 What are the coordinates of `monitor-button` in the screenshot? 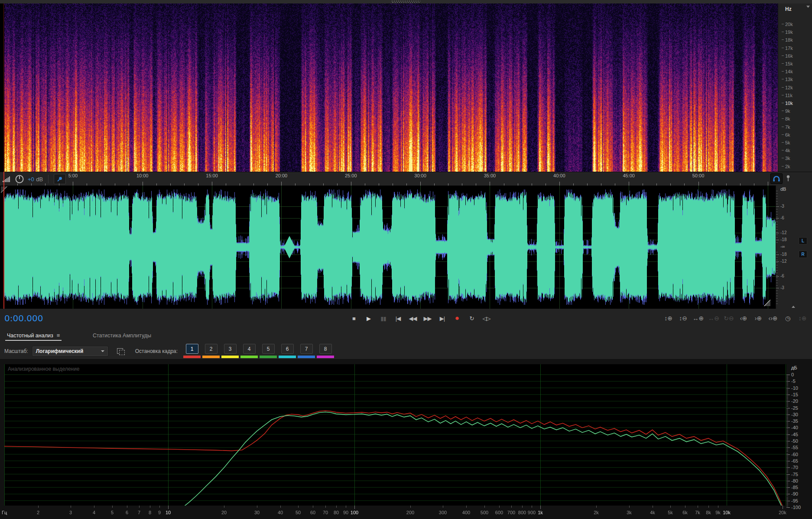 It's located at (776, 179).